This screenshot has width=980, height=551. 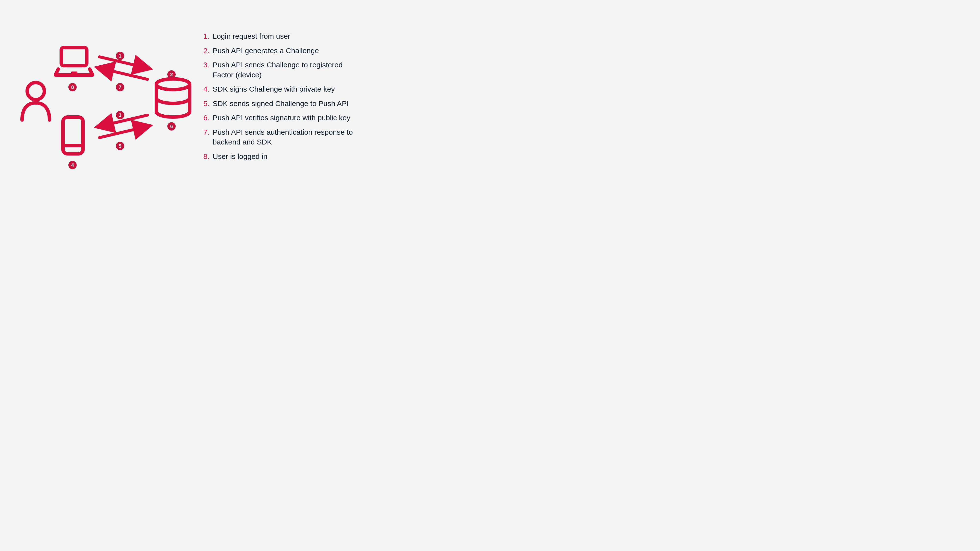 What do you see at coordinates (274, 89) in the screenshot?
I see `legend-text: SDK signs Challenge with private key` at bounding box center [274, 89].